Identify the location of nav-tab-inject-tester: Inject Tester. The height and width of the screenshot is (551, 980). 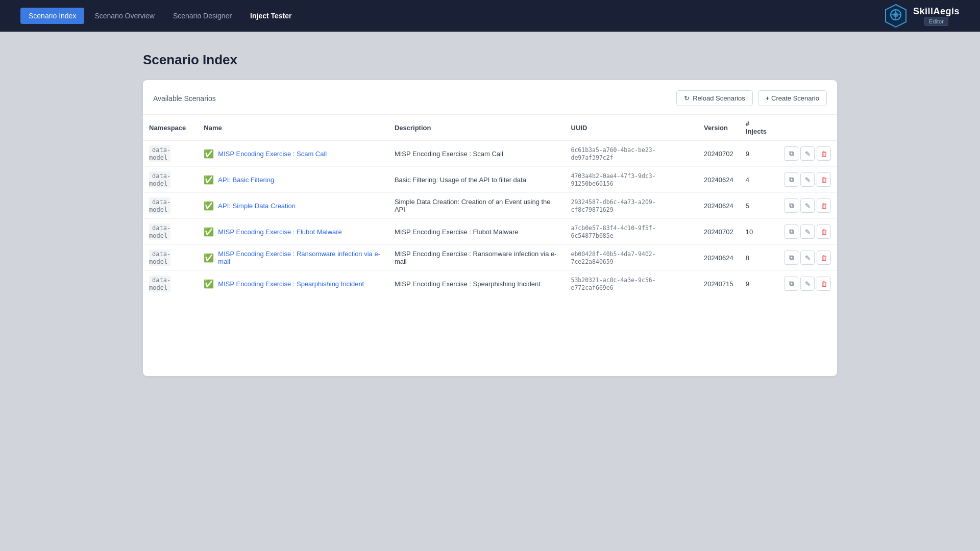
(271, 16).